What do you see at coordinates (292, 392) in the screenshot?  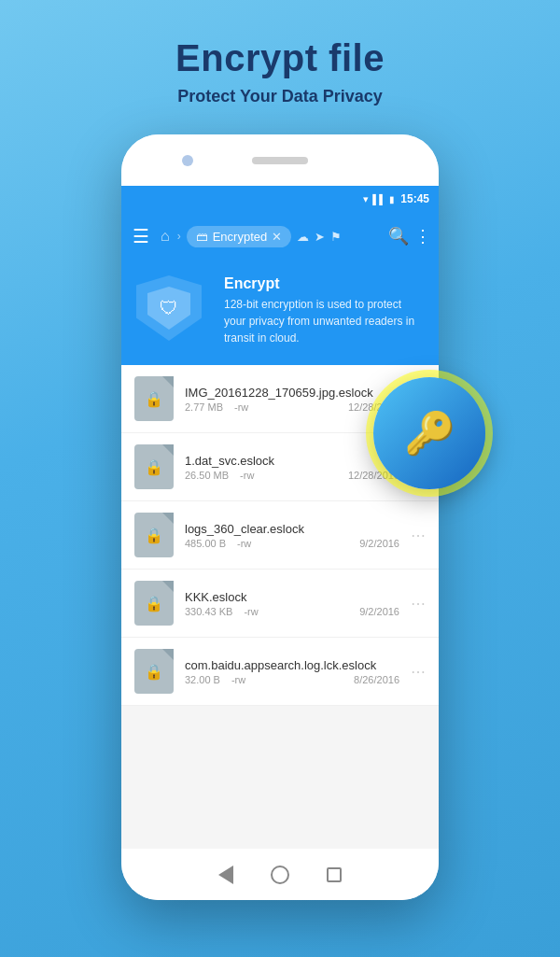 I see `file-name: IMG_20161228_170659.jpg.eslock` at bounding box center [292, 392].